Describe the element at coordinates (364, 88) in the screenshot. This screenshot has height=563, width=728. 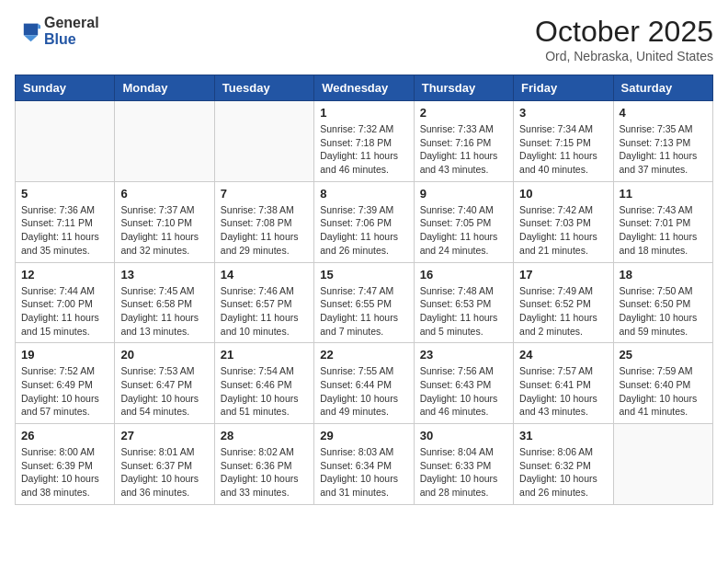
I see `col-wednesday: Wednesday` at that location.